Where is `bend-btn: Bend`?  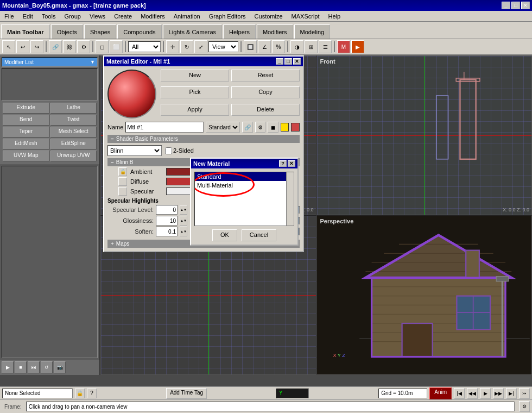 bend-btn: Bend is located at coordinates (26, 120).